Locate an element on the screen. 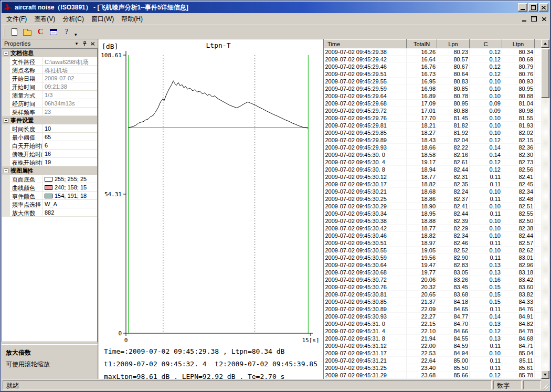 Image resolution: width=551 pixels, height=392 pixels. property-row: 经历时间06h34m13s is located at coordinates (49, 103).